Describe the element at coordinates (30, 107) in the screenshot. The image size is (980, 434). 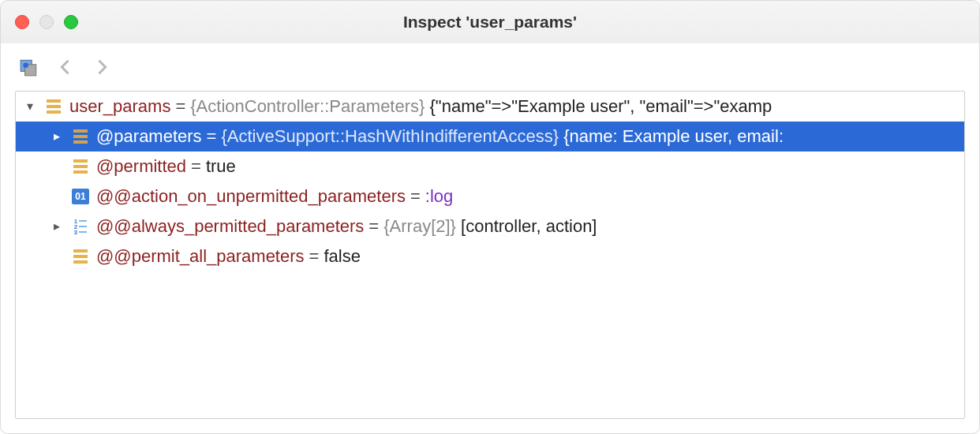
I see `chevron-down-icon: ▾` at that location.